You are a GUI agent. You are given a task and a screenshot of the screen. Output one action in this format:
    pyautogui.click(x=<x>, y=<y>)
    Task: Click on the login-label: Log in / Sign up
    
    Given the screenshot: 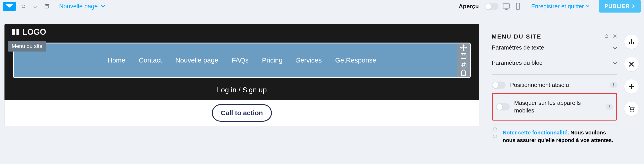 What is the action you would take?
    pyautogui.click(x=242, y=90)
    